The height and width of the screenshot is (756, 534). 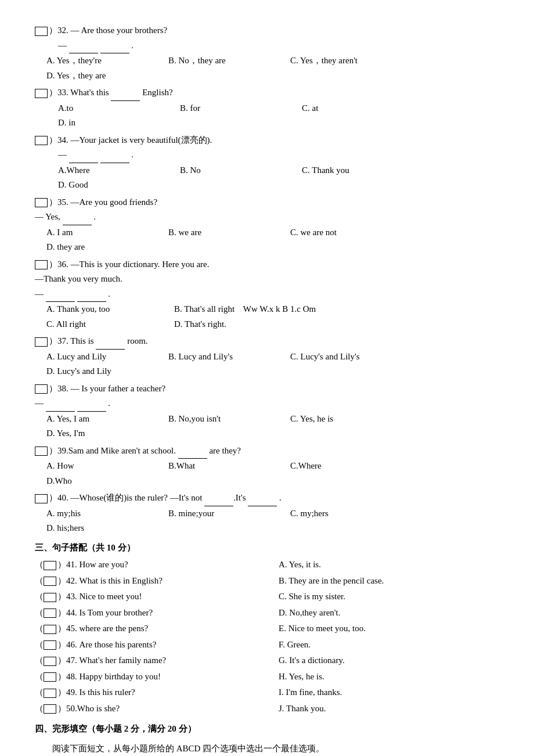 What do you see at coordinates (389, 661) in the screenshot?
I see `match-ansG: G. It's a dictionary.` at bounding box center [389, 661].